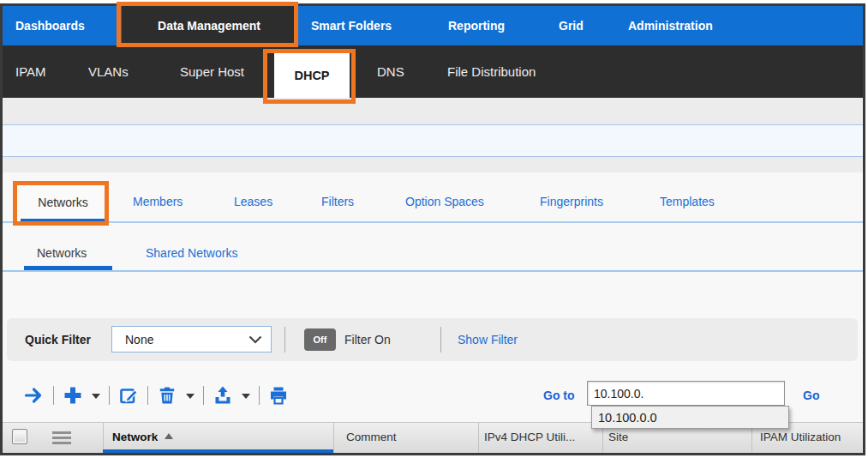 This screenshot has height=458, width=868. Describe the element at coordinates (572, 202) in the screenshot. I see `tab-fingerprints: Fingerprints` at that location.